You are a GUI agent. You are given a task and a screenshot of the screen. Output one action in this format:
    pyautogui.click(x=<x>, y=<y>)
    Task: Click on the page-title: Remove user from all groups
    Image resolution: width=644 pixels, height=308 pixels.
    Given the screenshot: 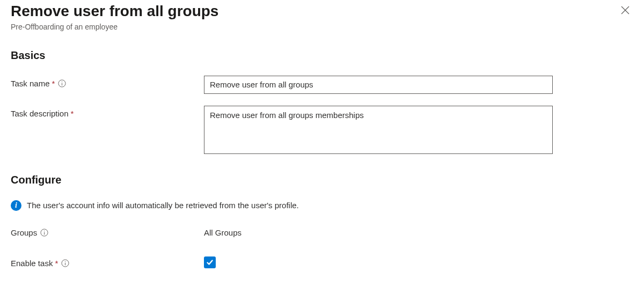 What is the action you would take?
    pyautogui.click(x=115, y=11)
    